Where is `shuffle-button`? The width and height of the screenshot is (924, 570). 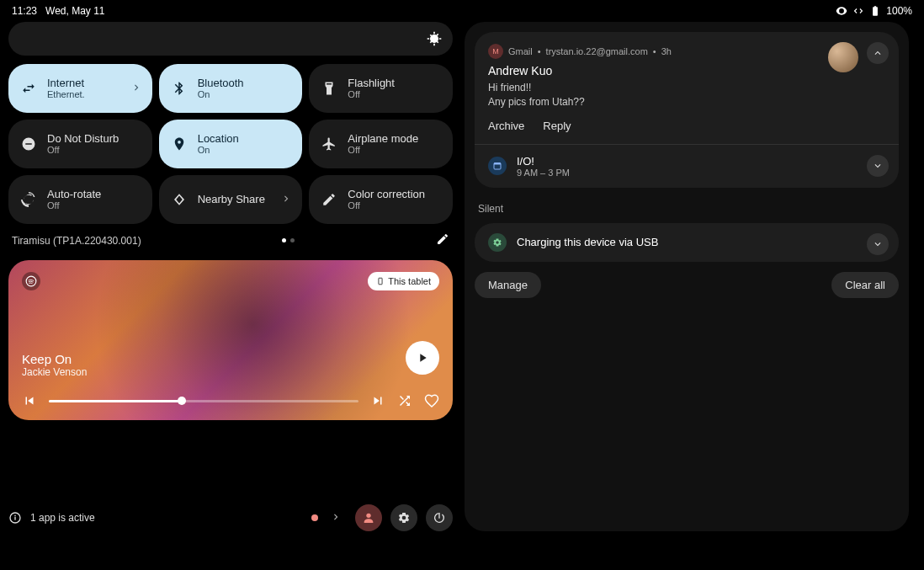 shuffle-button is located at coordinates (405, 401).